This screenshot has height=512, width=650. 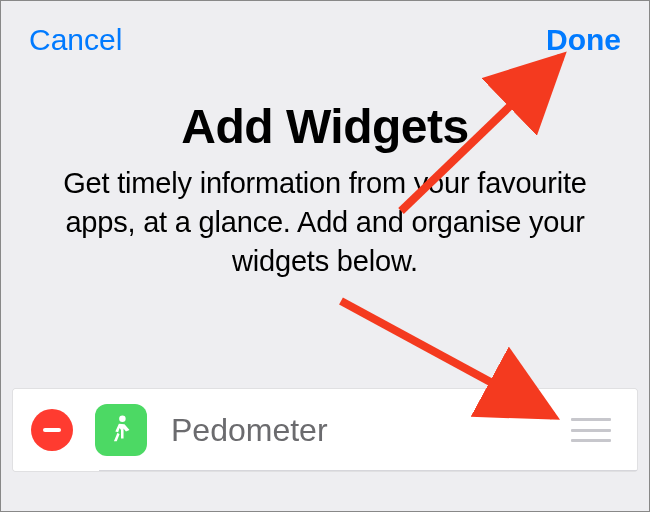 I want to click on drag-handle-icon, so click(x=591, y=430).